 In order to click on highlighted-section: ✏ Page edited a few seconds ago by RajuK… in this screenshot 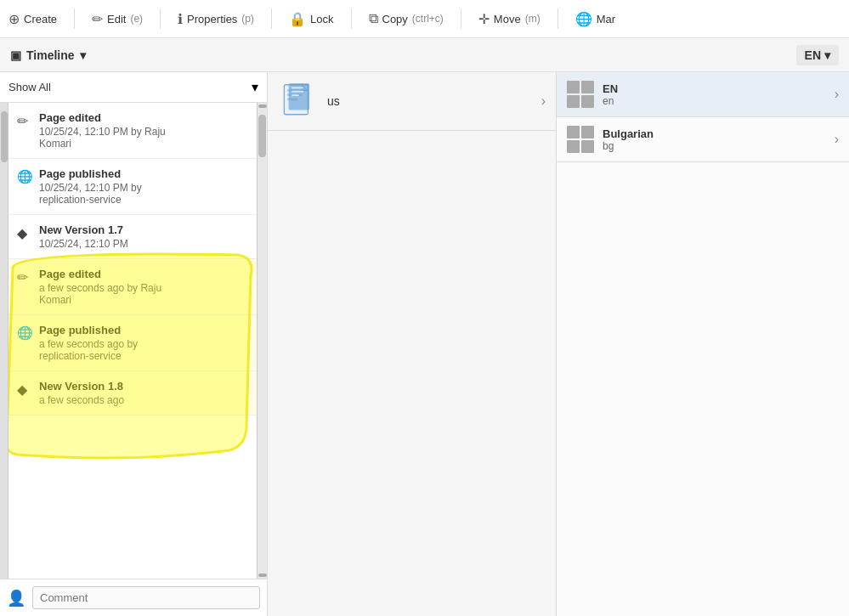, I will do `click(133, 337)`.